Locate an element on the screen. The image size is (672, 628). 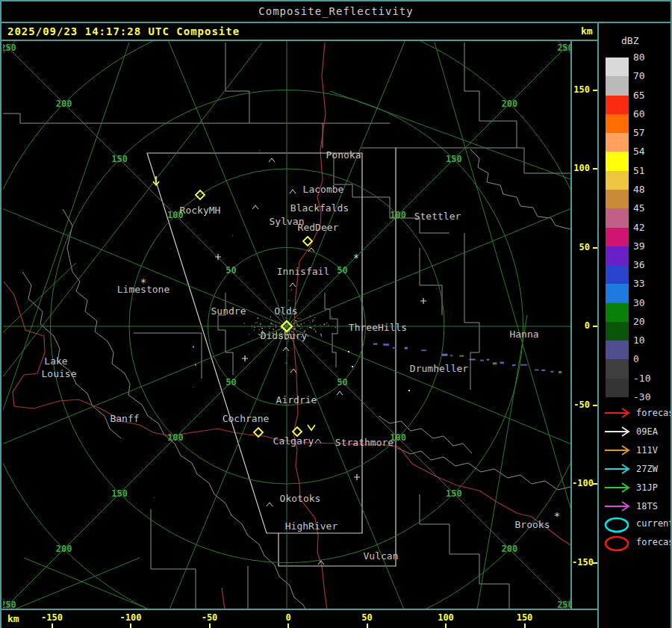
city-label: ThreeHills is located at coordinates (378, 327).